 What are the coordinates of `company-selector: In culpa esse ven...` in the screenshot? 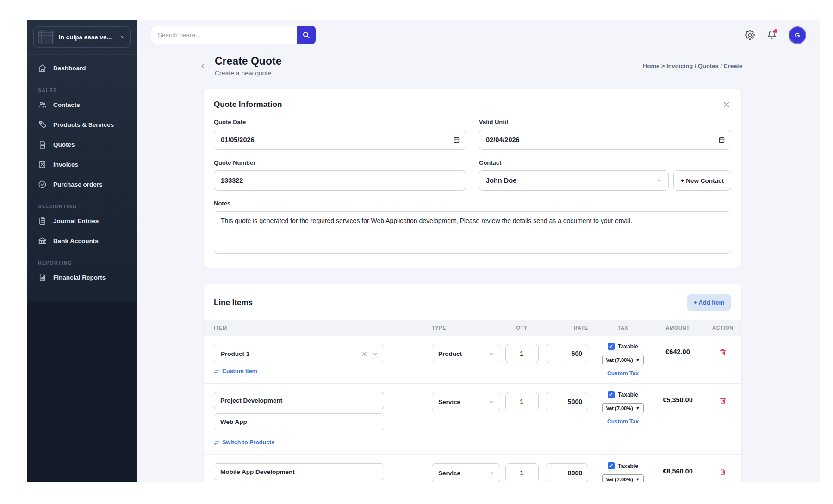 It's located at (82, 37).